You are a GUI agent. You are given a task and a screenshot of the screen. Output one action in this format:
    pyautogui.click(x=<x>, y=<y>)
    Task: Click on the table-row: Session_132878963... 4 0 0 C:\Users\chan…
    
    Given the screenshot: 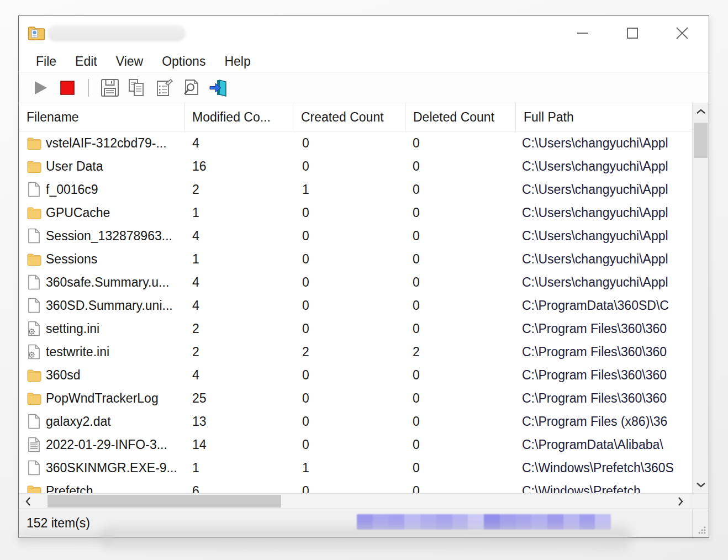 What is the action you would take?
    pyautogui.click(x=356, y=236)
    